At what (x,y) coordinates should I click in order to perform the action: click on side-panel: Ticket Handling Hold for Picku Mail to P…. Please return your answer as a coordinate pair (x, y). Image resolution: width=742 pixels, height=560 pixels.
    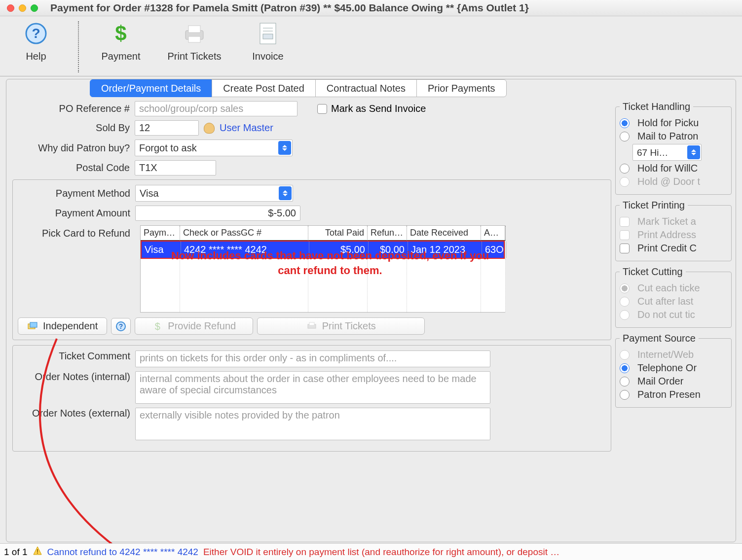
    Looking at the image, I should click on (673, 318).